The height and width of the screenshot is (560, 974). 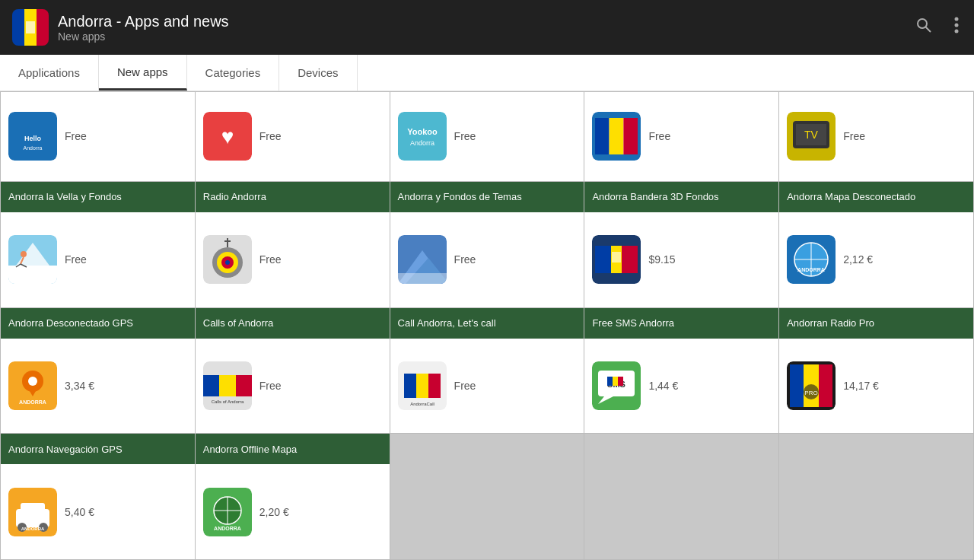 I want to click on tab-devices: Devices, so click(x=318, y=73).